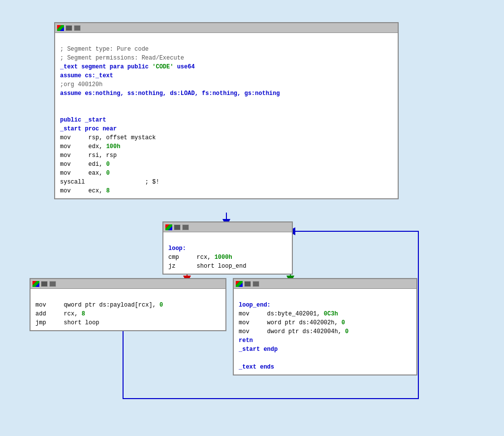 Image resolution: width=504 pixels, height=436 pixels. I want to click on loop-line-3: jz short loop_end, so click(207, 266).